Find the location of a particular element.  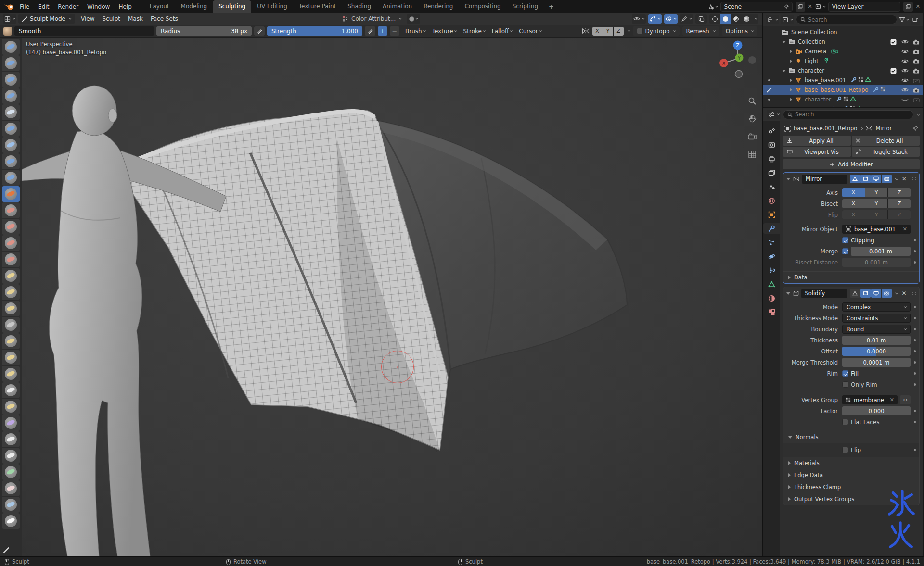

menu-window: Window is located at coordinates (98, 7).